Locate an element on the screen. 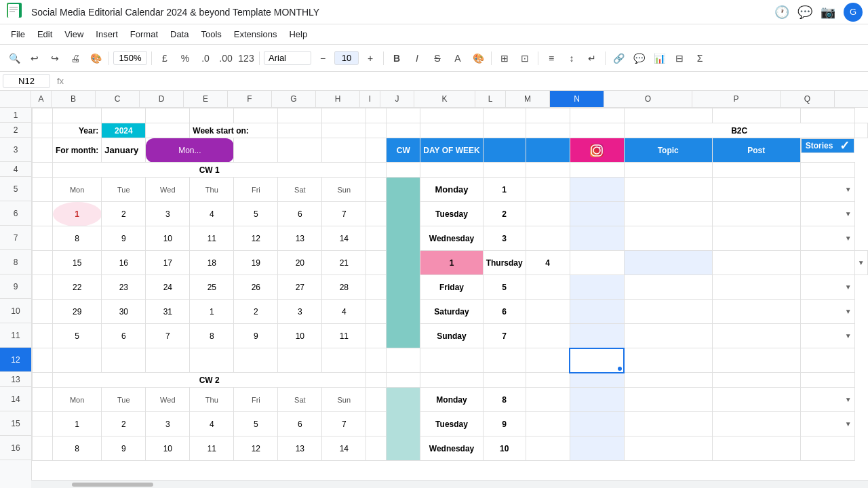 Image resolution: width=868 pixels, height=488 pixels. video-icon: 📷 is located at coordinates (828, 12).